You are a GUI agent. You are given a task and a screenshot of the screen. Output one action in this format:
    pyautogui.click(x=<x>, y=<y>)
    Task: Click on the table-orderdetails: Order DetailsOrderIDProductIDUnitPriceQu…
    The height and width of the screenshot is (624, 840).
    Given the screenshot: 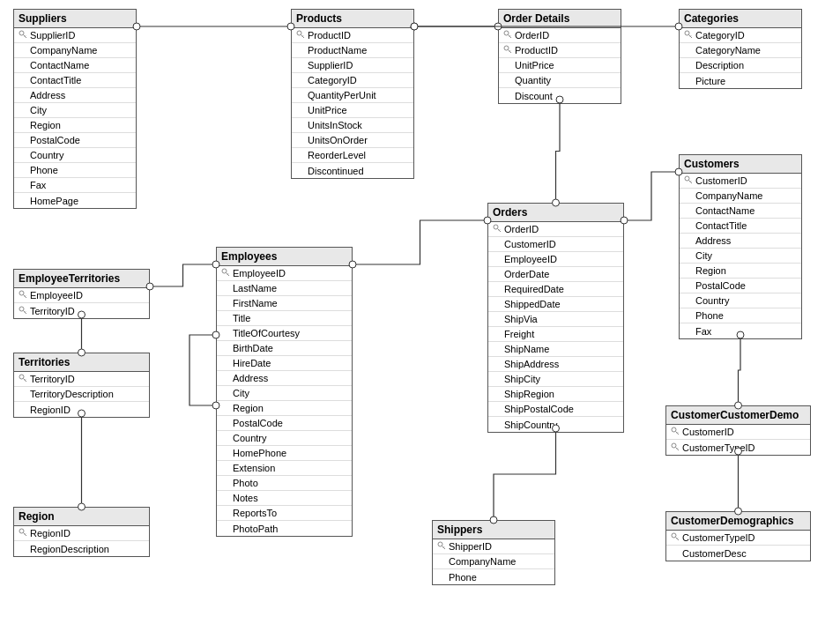 What is the action you would take?
    pyautogui.click(x=560, y=56)
    